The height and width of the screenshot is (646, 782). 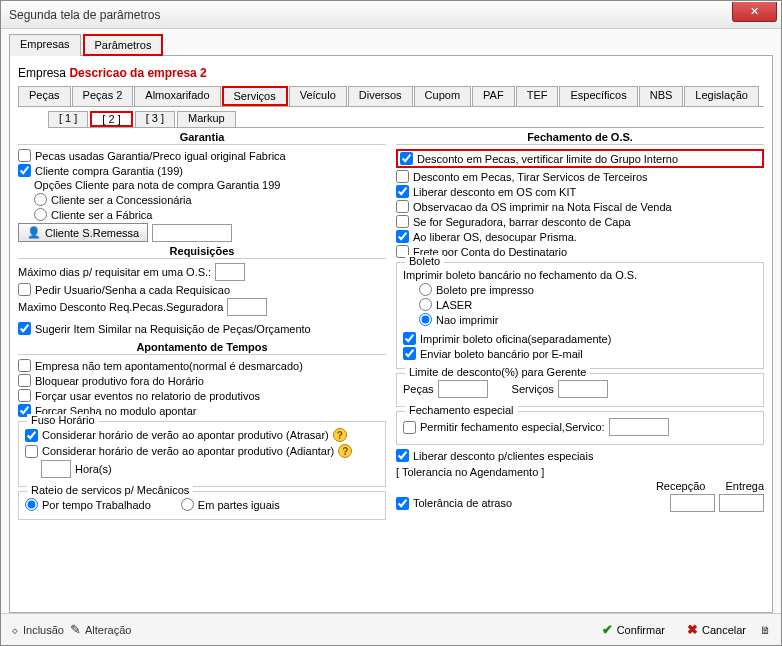 I want to click on chk-forcar-eventos, so click(x=24, y=396).